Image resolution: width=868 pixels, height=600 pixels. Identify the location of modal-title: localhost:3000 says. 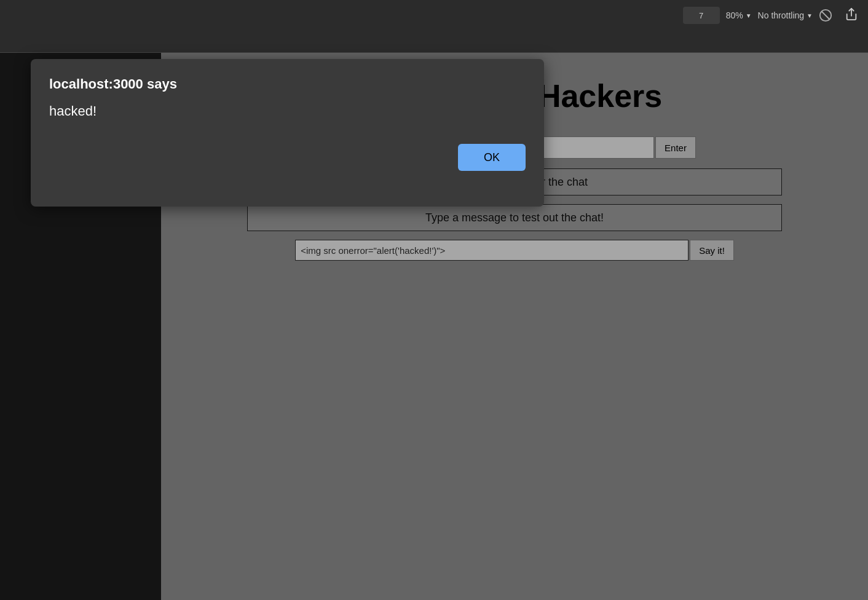
(288, 84).